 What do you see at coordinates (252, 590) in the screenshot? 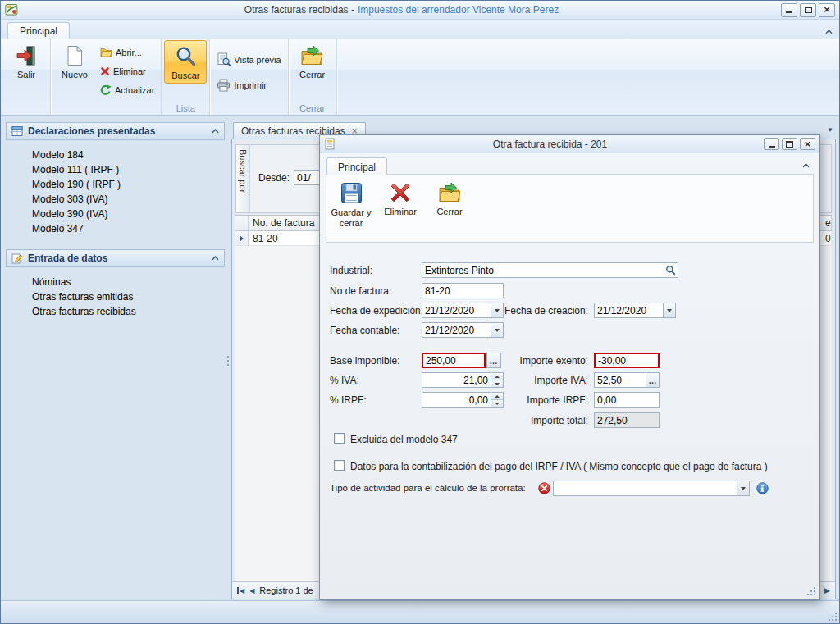
I see `previous-record-icon: ◀` at bounding box center [252, 590].